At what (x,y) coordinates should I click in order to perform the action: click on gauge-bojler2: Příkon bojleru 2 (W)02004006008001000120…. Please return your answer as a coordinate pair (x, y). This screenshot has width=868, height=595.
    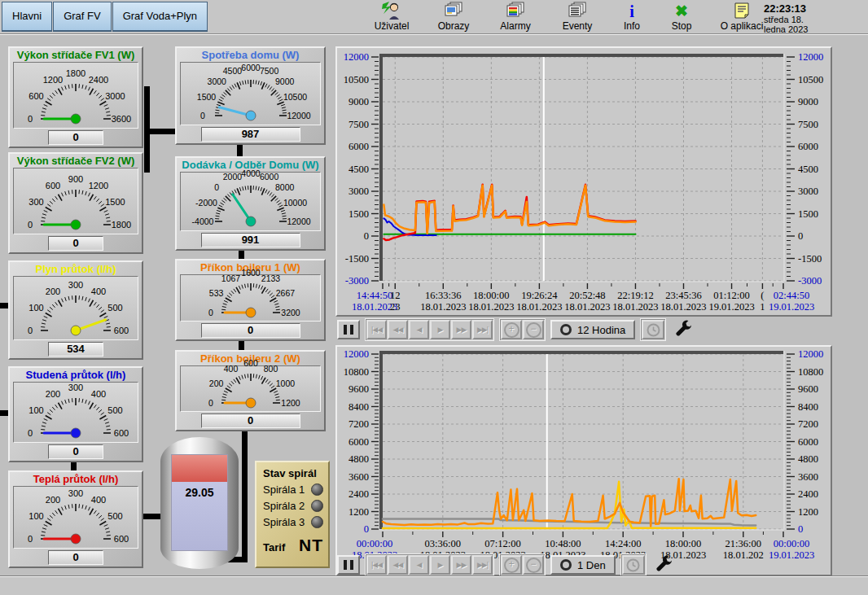
    Looking at the image, I should click on (251, 391).